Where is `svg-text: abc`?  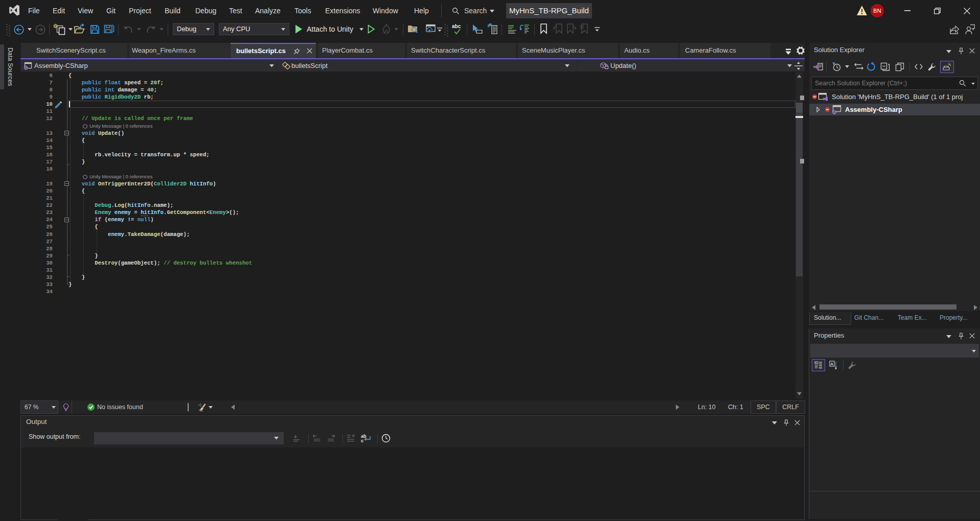 svg-text: abc is located at coordinates (457, 27).